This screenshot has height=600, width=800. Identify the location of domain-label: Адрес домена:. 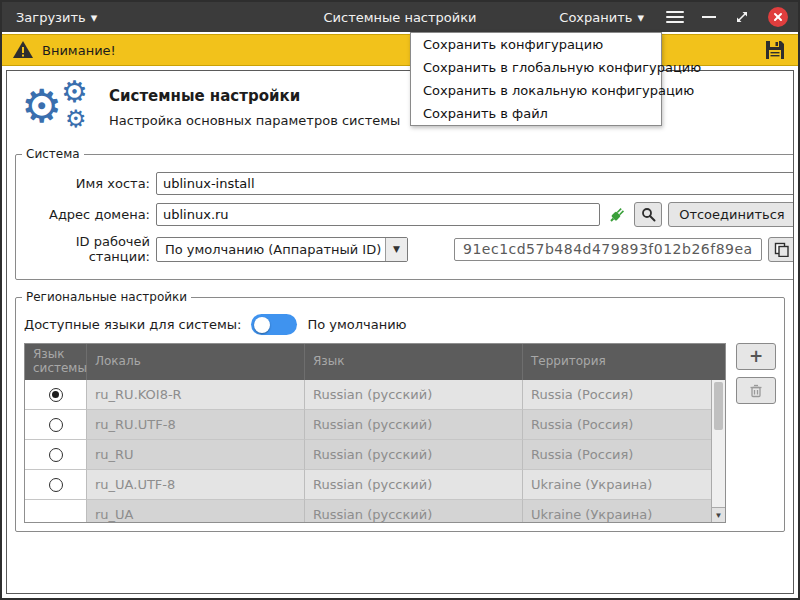
(87, 214).